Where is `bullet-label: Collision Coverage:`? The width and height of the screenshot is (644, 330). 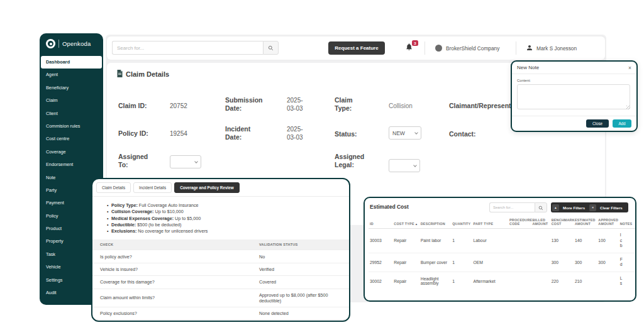
bullet-label: Collision Coverage: is located at coordinates (133, 211).